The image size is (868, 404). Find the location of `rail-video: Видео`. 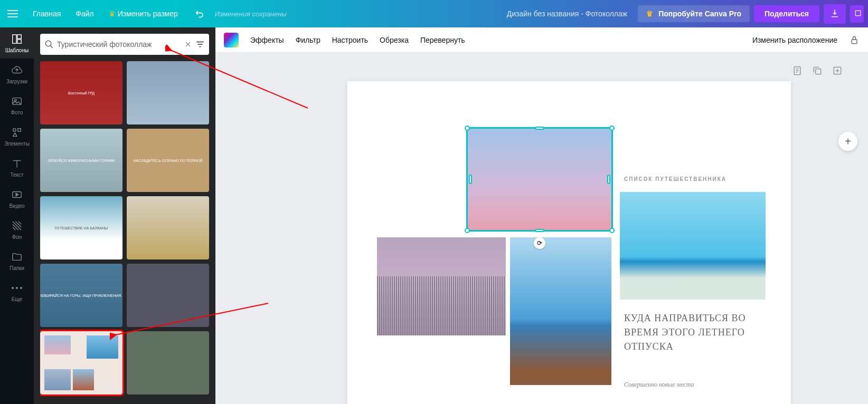

rail-video: Видео is located at coordinates (17, 198).